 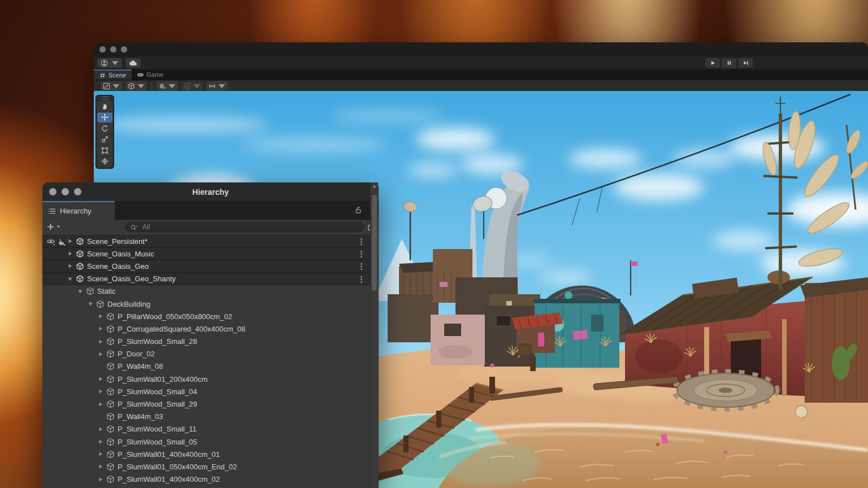 I want to click on hierarchy-titlebar: Hierarchy, so click(x=210, y=192).